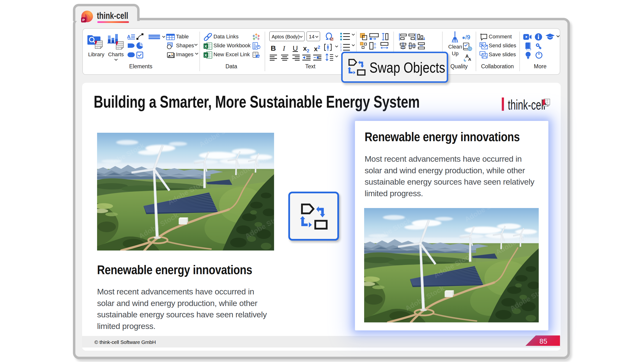  I want to click on svg-text: P, so click(84, 20).